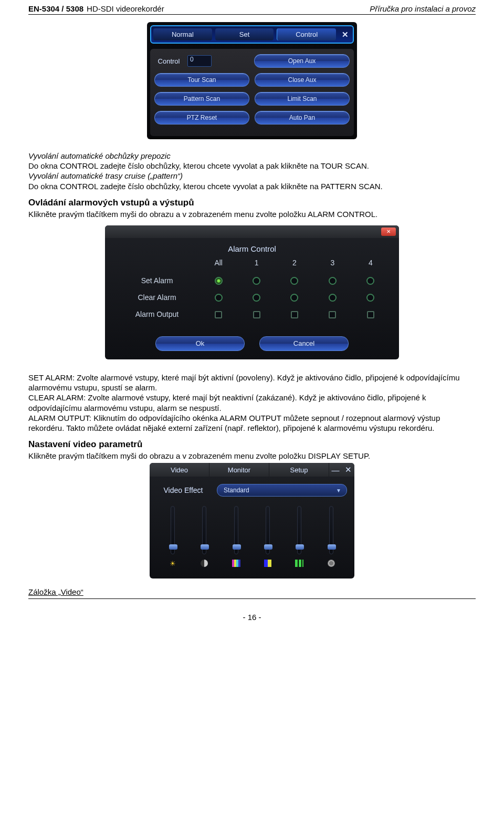  I want to click on set-alarm-4-radio, so click(371, 281).